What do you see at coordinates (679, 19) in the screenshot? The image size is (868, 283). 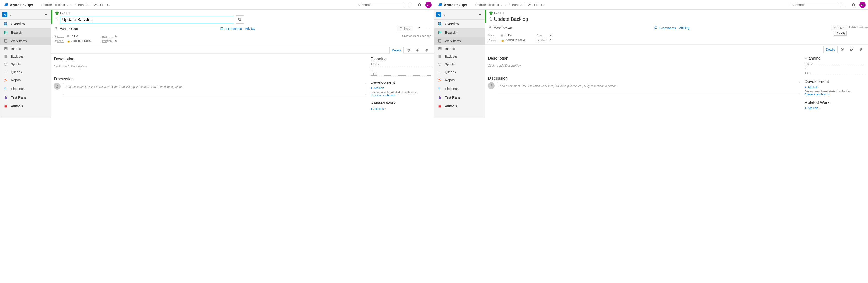 I see `title-text: Update Backlog` at bounding box center [679, 19].